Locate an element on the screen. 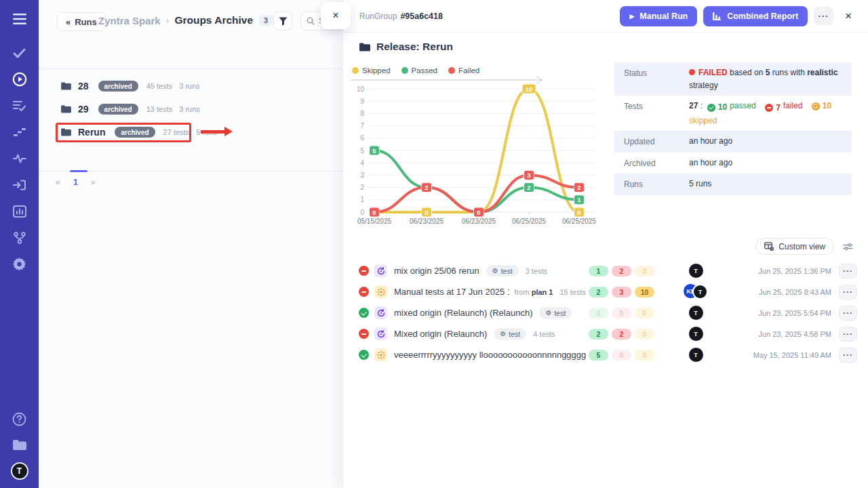  manual-icon is located at coordinates (381, 292).